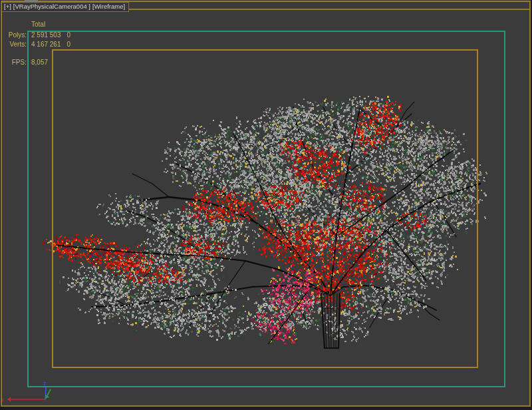  What do you see at coordinates (65, 7) in the screenshot?
I see `viewport-label: [+] [VRayPhysicalCamera004 ] [Wireframe]` at bounding box center [65, 7].